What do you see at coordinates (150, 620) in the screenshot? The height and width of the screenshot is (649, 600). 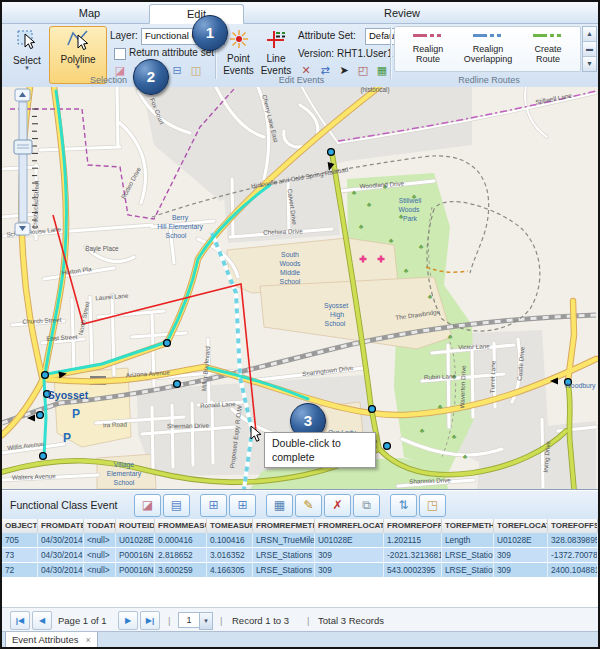 I see `last-page-button: ▶|` at bounding box center [150, 620].